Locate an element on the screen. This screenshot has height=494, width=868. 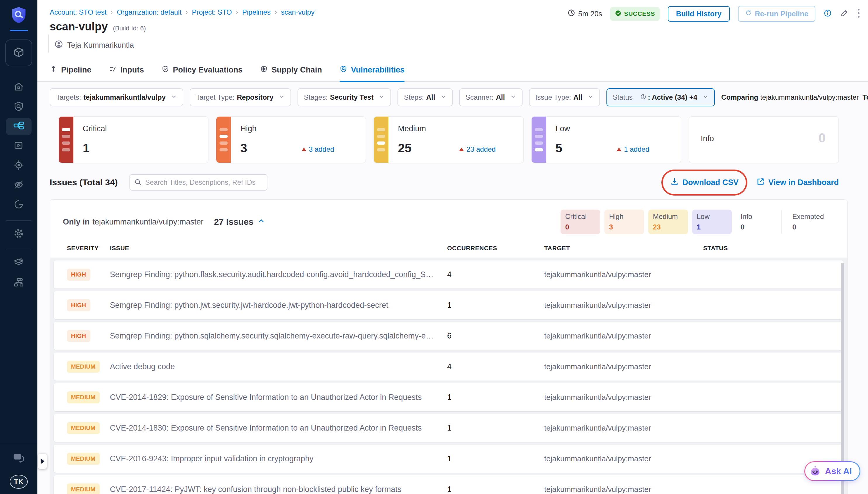
triangle-up-icon is located at coordinates (304, 149).